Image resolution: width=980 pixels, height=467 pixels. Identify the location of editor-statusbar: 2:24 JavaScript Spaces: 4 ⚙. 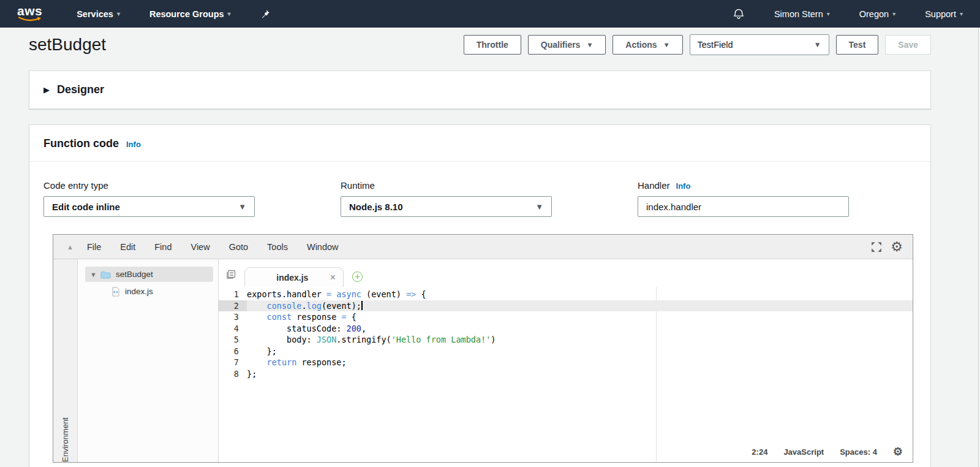
(827, 452).